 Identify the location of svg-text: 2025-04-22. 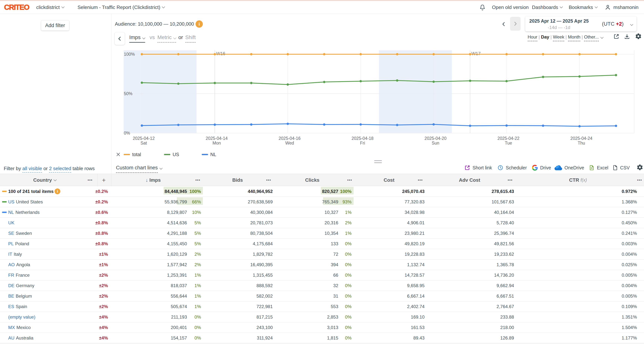
(508, 138).